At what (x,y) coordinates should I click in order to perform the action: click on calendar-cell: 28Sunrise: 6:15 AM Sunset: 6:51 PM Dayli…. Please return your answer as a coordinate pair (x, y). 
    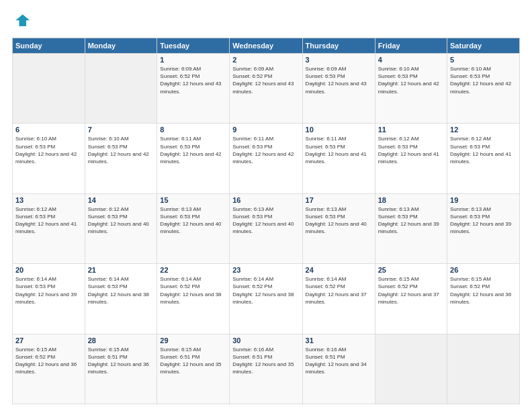
    Looking at the image, I should click on (121, 369).